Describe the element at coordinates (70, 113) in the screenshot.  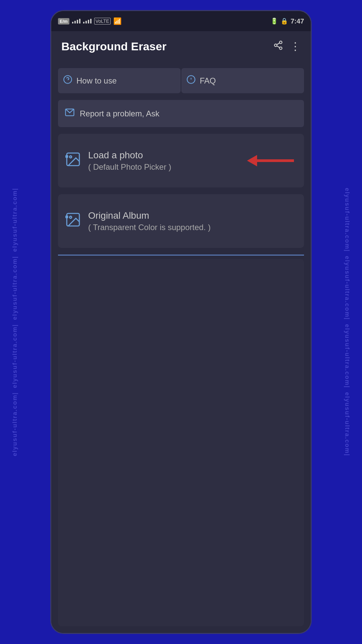
I see `email-icon` at that location.